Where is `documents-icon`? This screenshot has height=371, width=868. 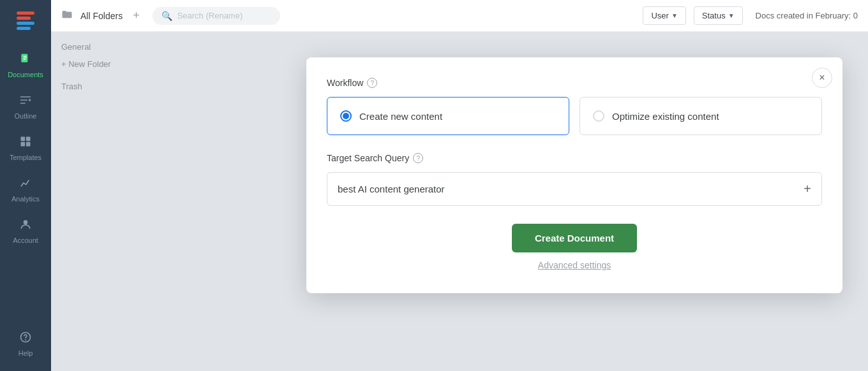 documents-icon is located at coordinates (26, 60).